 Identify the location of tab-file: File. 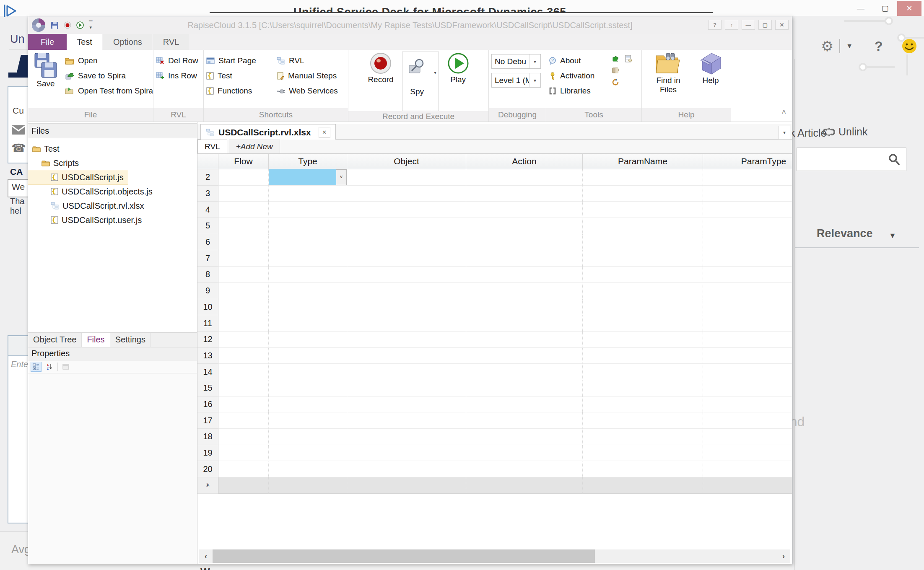
(47, 42).